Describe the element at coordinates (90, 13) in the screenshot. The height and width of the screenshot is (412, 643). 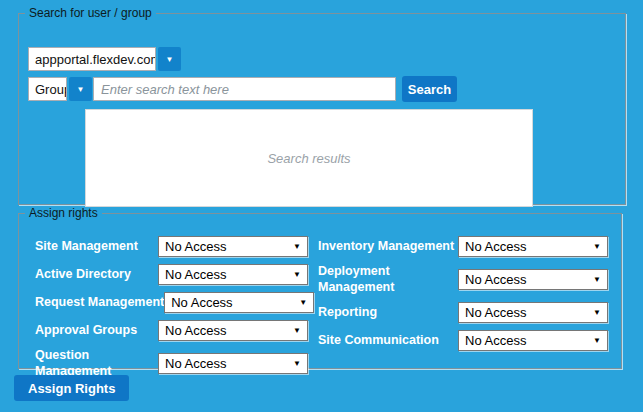
I see `search-group-title: Search for user / group` at that location.